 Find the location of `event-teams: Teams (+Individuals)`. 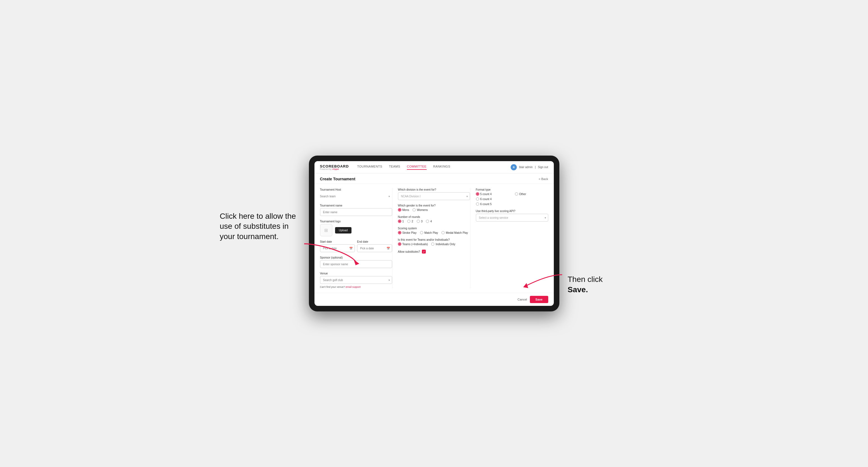

event-teams: Teams (+Individuals) is located at coordinates (413, 244).